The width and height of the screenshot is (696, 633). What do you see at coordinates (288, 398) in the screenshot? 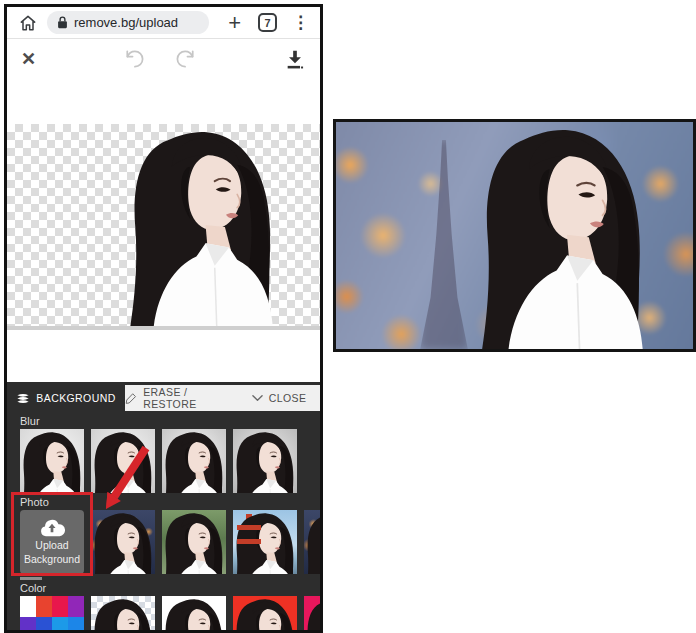
I see `tab-close-label: CLOSE` at bounding box center [288, 398].